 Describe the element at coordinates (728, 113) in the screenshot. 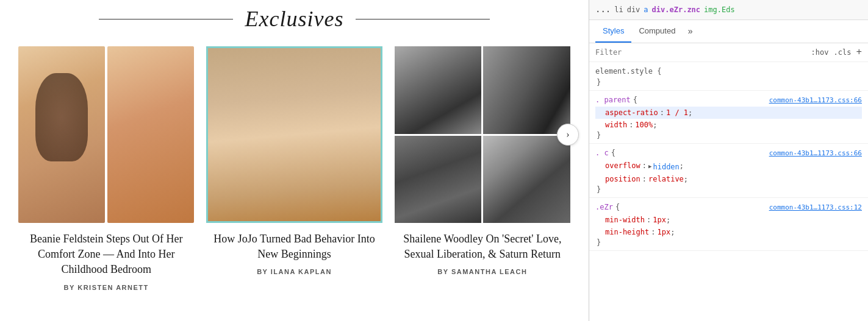

I see `rule-property-aspect-ratio: aspect-ratio : 1 / 1 ;` at that location.